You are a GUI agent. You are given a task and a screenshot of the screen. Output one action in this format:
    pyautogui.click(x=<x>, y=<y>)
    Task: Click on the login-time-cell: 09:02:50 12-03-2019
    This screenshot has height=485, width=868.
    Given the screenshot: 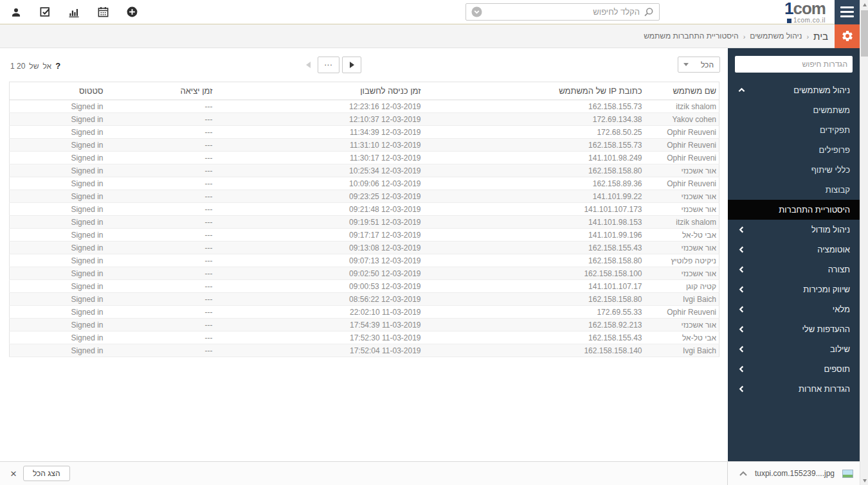 What is the action you would take?
    pyautogui.click(x=320, y=274)
    